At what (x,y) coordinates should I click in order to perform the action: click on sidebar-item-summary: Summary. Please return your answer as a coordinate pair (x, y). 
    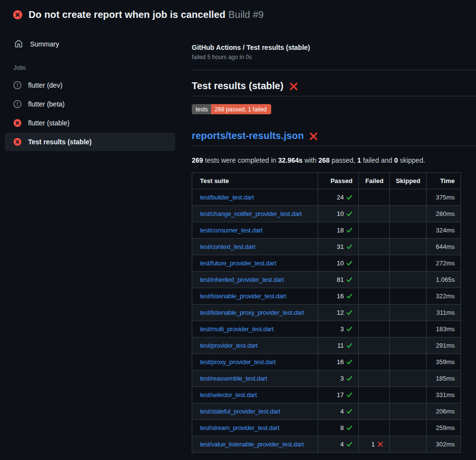
    Looking at the image, I should click on (92, 44).